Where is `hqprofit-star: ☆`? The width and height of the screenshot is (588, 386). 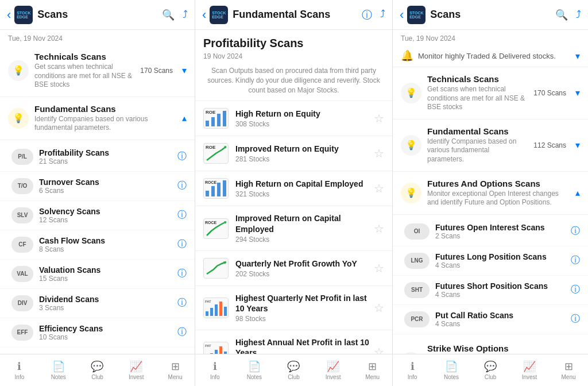 hqprofit-star: ☆ is located at coordinates (379, 308).